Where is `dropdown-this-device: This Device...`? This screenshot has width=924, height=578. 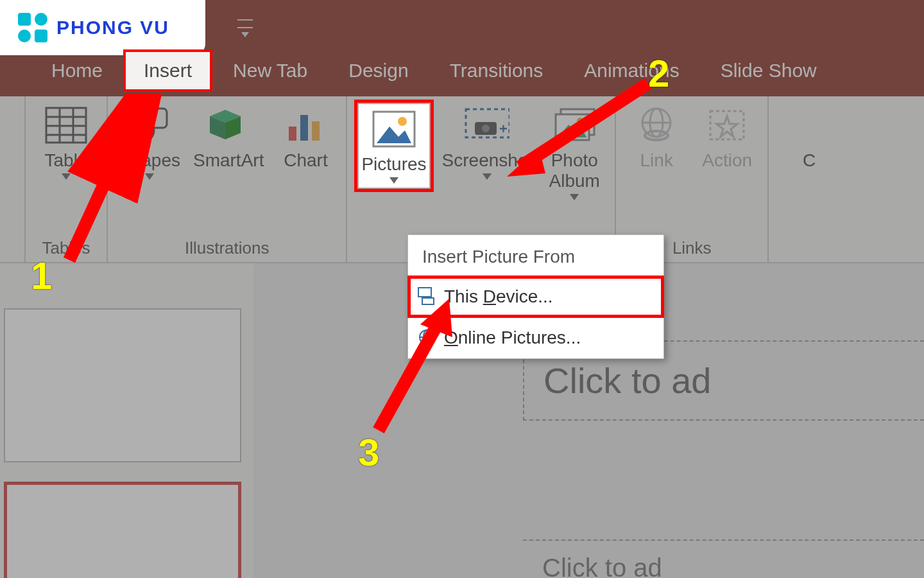 dropdown-this-device: This Device... is located at coordinates (536, 297).